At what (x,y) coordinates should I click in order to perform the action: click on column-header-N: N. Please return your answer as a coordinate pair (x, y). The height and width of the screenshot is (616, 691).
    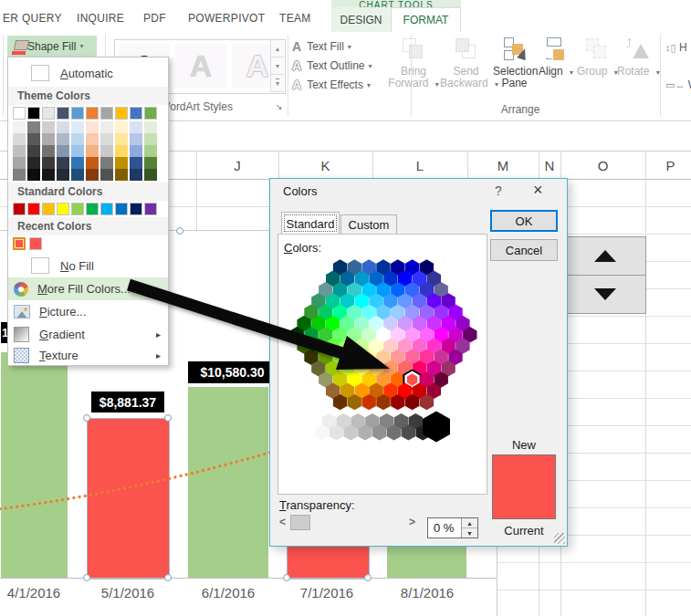
    Looking at the image, I should click on (550, 165).